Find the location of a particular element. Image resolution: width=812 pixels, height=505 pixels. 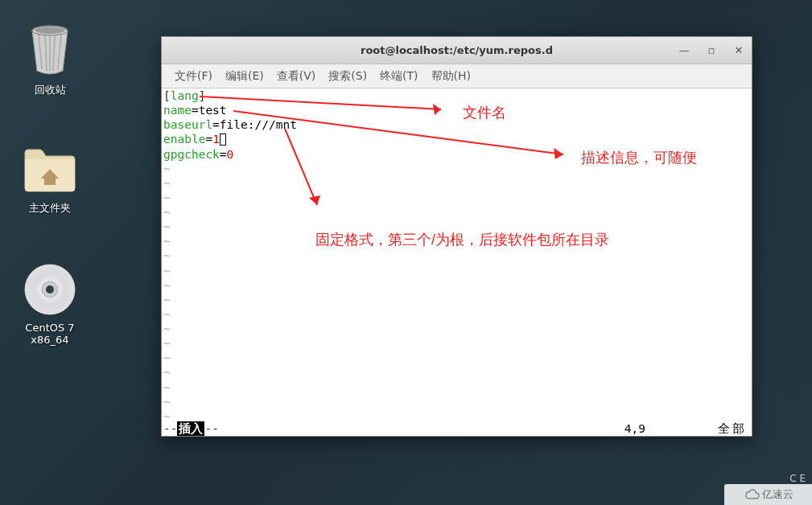

window-controls: — ▫ ✕ is located at coordinates (711, 51).